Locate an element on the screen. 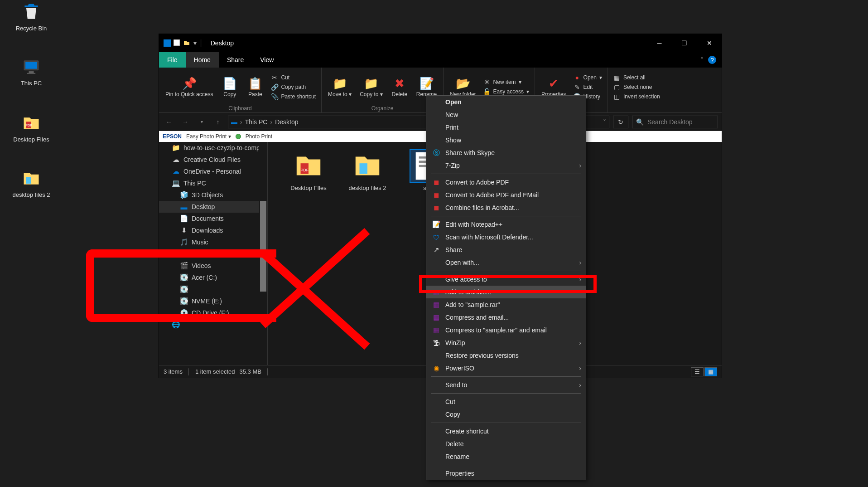 This screenshot has height=487, width=868. titlebar: ▾ │ Desktop ─ ☐ ✕ is located at coordinates (440, 43).